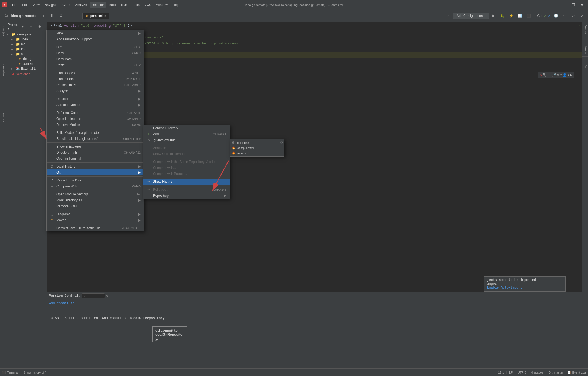 The height and width of the screenshot is (376, 588). I want to click on panel-add-btn: +, so click(23, 27).